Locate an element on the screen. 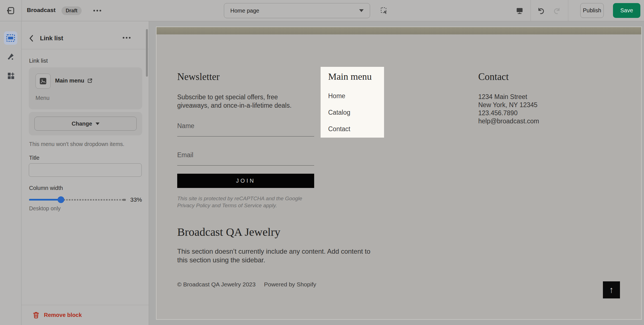 Image resolution: width=644 pixels, height=325 pixels. contact-email: help@broadcast.com is located at coordinates (509, 121).